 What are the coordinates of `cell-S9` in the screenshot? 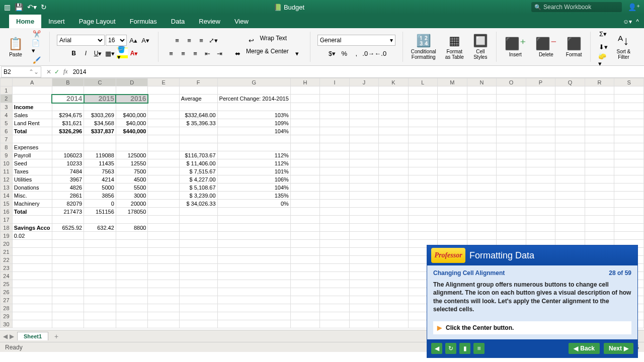 It's located at (629, 155).